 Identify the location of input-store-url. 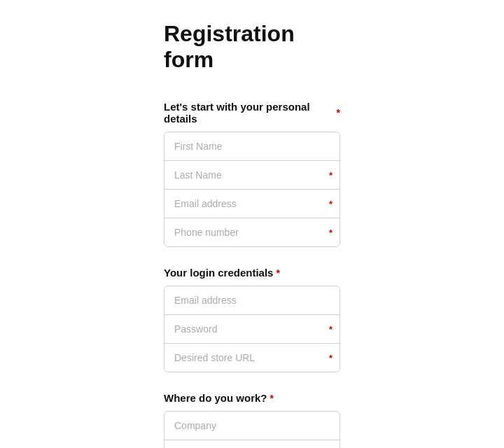
(252, 358).